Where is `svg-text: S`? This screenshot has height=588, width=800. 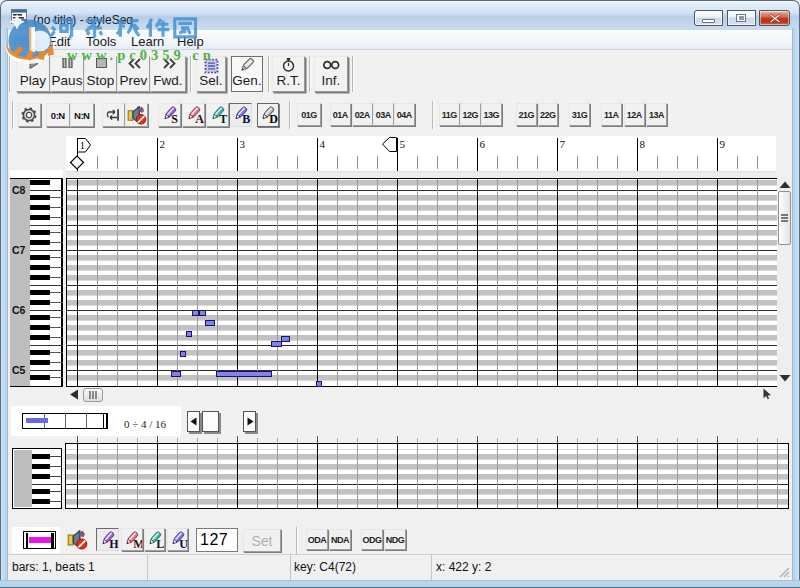
svg-text: S is located at coordinates (174, 118).